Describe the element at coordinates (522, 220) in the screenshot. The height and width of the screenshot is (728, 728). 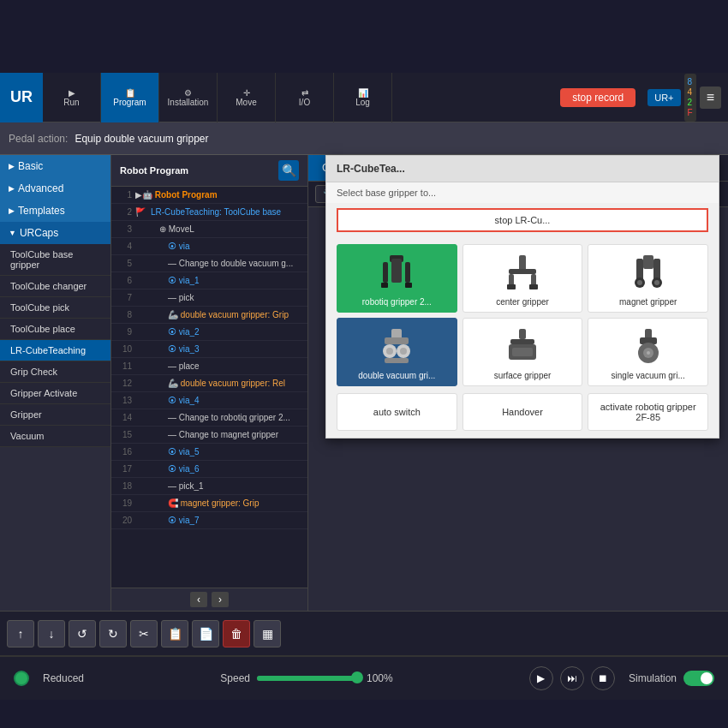
I see `stop-lr-button: stop LR-Cu...` at that location.